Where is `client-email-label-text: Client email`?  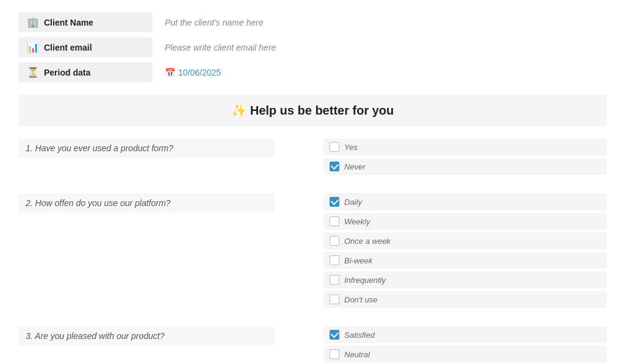 client-email-label-text: Client email is located at coordinates (68, 48).